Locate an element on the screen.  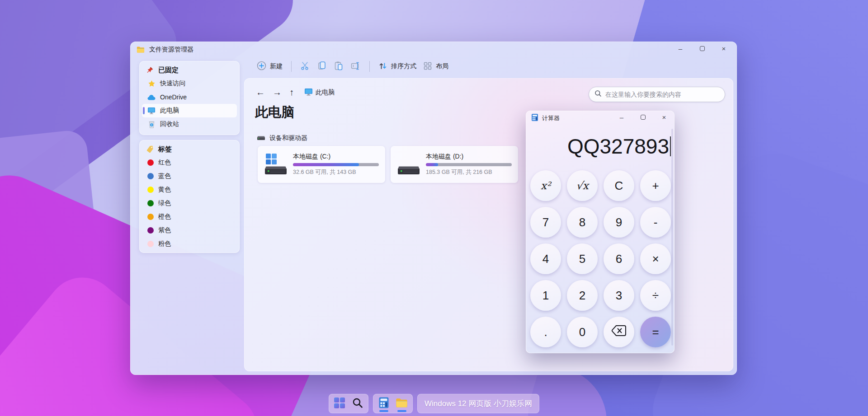
sidebar-tag-red: 红色 is located at coordinates (189, 163).